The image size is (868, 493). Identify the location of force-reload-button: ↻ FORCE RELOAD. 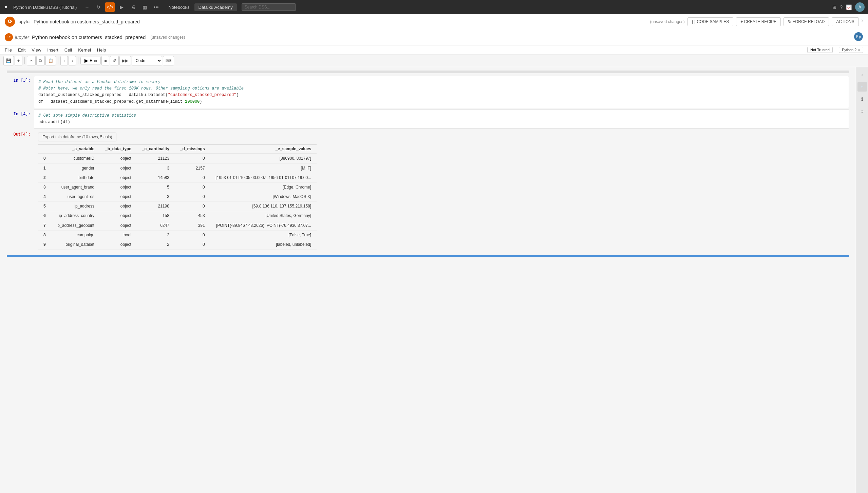
(806, 22).